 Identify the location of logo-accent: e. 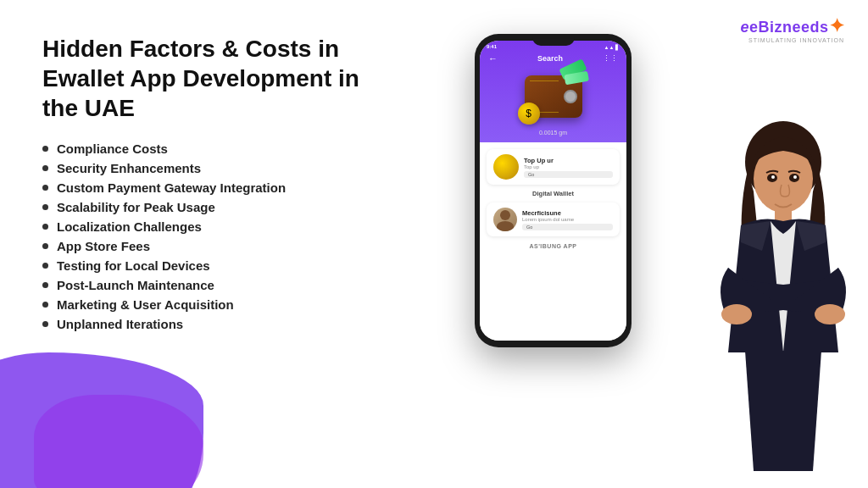
(744, 27).